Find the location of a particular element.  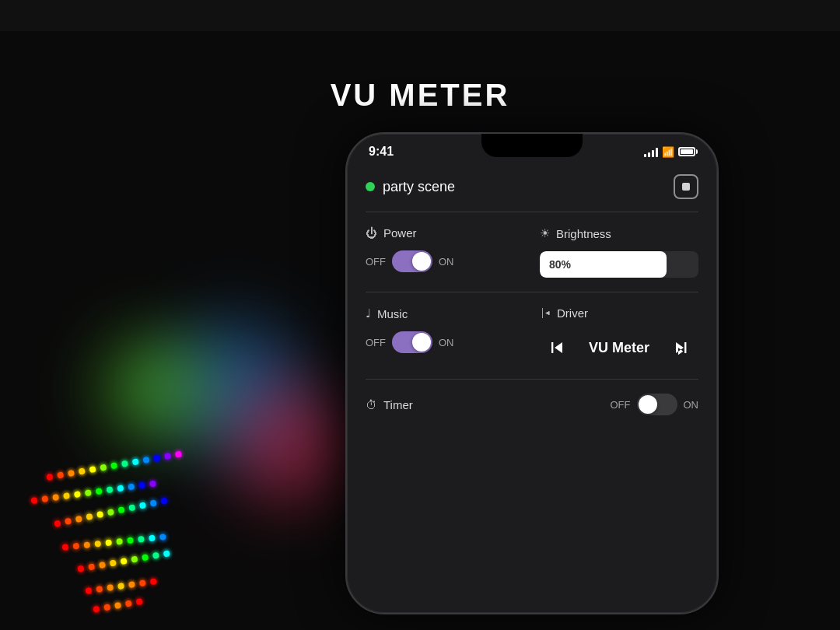

driver-controls: VU Meter is located at coordinates (619, 348).